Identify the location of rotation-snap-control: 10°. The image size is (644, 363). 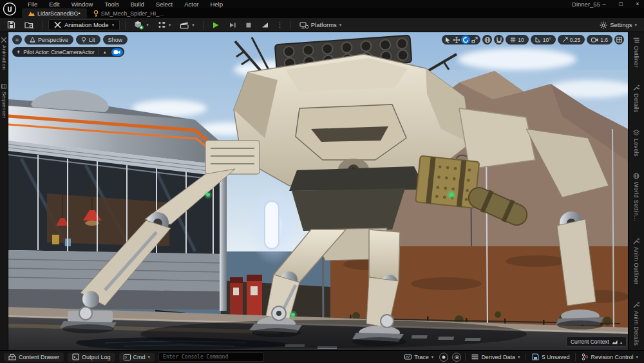
(544, 40).